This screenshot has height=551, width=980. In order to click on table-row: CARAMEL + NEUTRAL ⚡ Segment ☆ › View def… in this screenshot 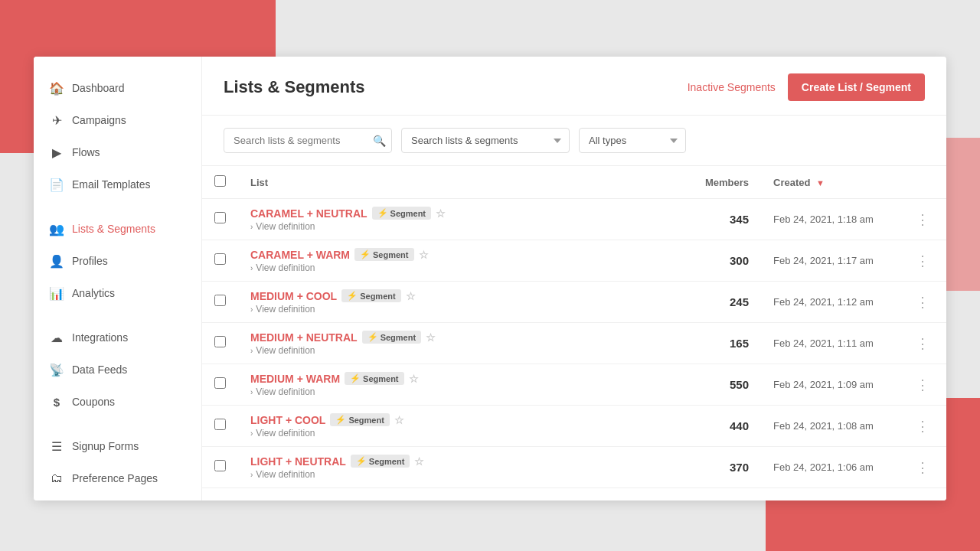, I will do `click(574, 220)`.